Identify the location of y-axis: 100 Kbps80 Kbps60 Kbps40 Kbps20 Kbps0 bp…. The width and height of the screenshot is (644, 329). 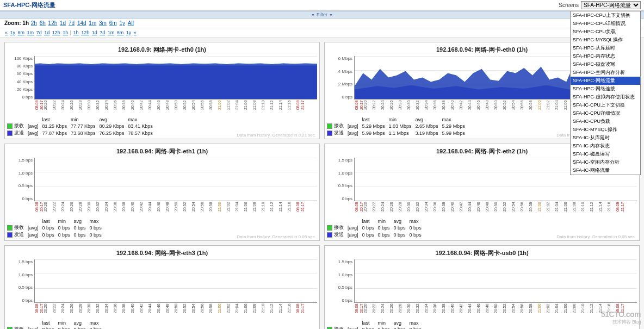
(21, 78).